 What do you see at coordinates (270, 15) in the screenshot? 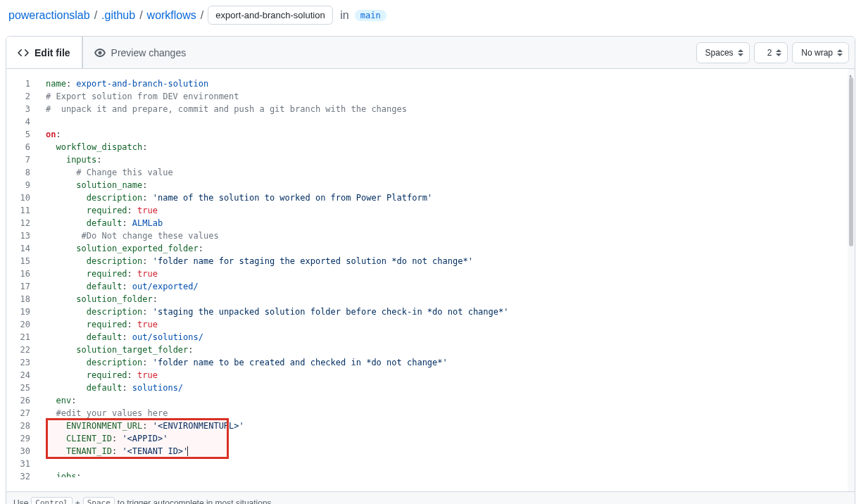
I see `filename-input` at bounding box center [270, 15].